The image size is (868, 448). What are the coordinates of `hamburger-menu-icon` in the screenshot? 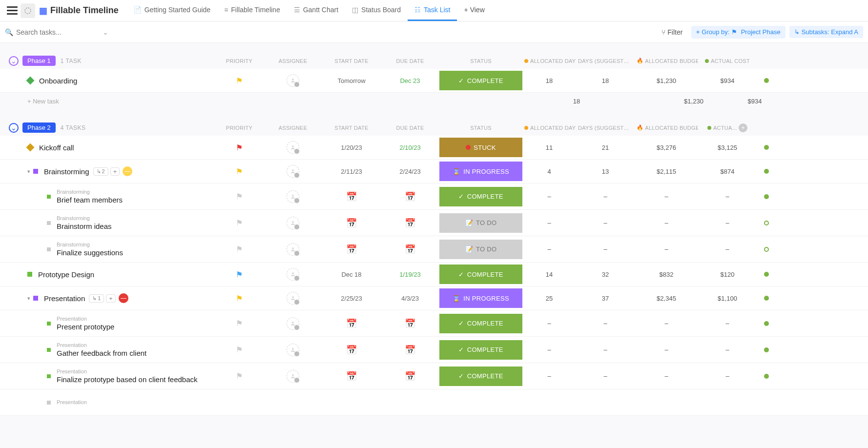 It's located at (12, 11).